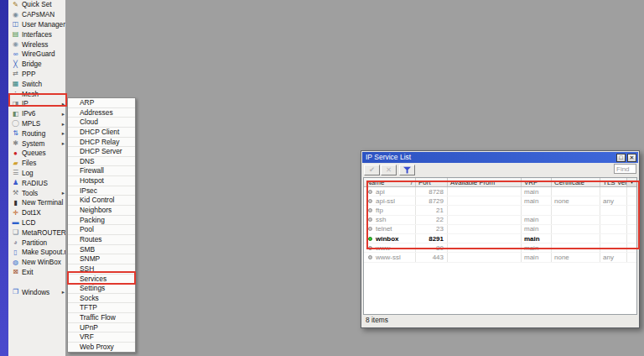 This screenshot has width=644, height=356. Describe the element at coordinates (37, 55) in the screenshot. I see `sidebar-item-wireguard: ∞WireGuard` at that location.